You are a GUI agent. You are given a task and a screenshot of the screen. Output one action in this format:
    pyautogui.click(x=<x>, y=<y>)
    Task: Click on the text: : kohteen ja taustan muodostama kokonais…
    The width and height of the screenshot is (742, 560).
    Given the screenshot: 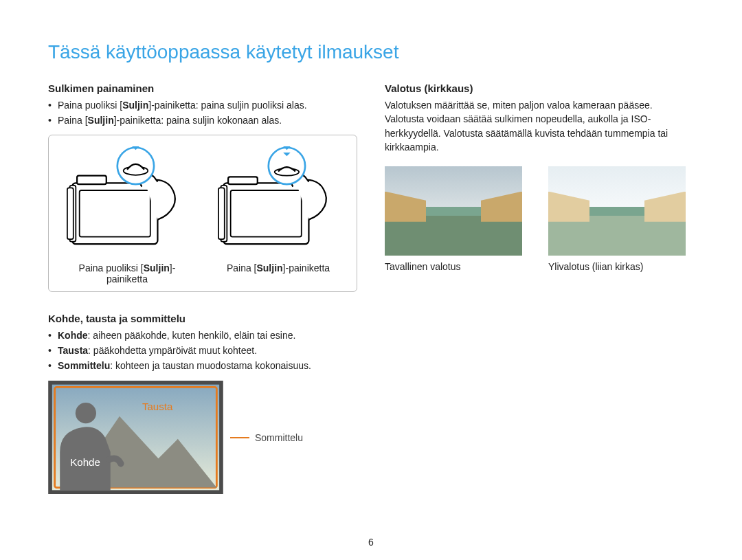 What is the action you would take?
    pyautogui.click(x=210, y=366)
    